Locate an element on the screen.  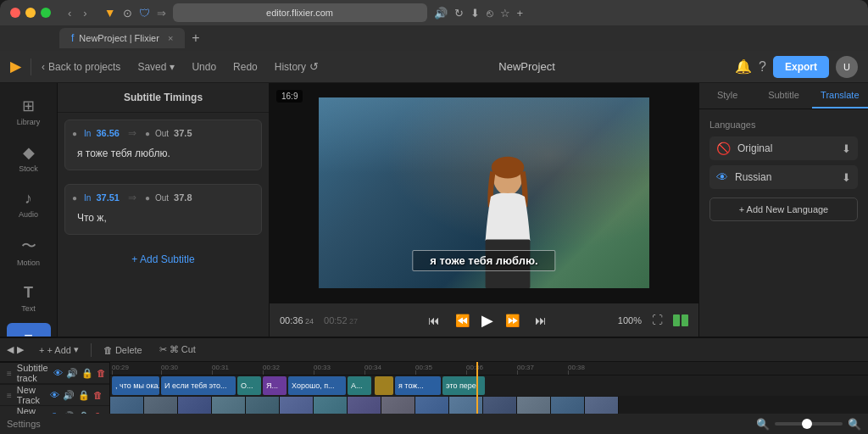
new-tab-icon: + is located at coordinates (195, 38).